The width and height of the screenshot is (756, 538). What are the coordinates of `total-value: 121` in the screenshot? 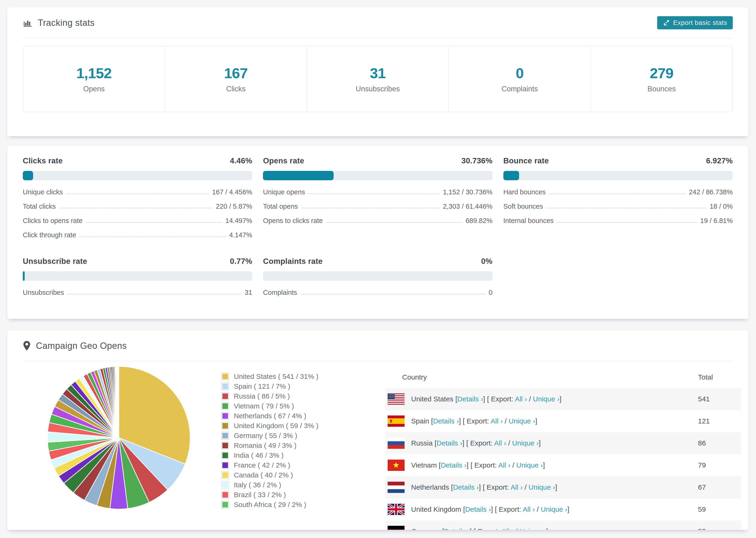 It's located at (704, 421).